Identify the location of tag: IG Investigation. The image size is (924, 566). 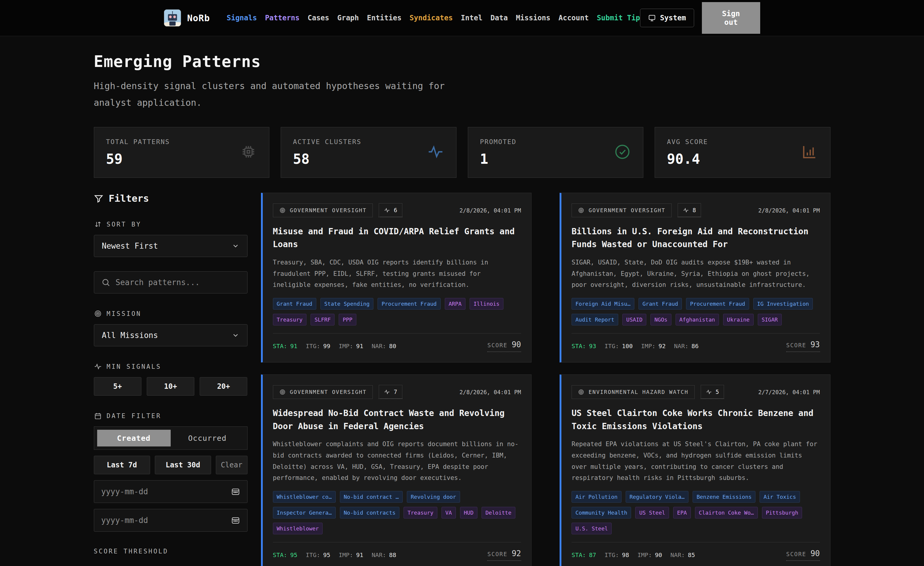
(783, 304).